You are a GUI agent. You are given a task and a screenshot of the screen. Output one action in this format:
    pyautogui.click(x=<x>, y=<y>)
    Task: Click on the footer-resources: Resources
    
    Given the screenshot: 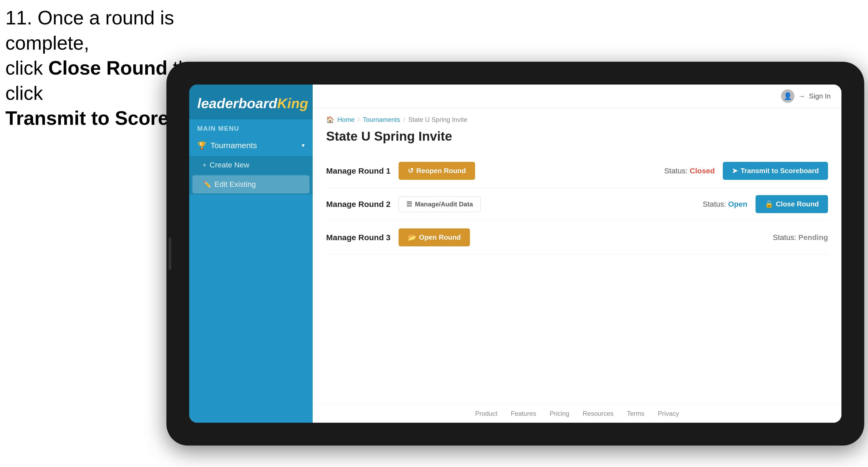 What is the action you would take?
    pyautogui.click(x=598, y=414)
    